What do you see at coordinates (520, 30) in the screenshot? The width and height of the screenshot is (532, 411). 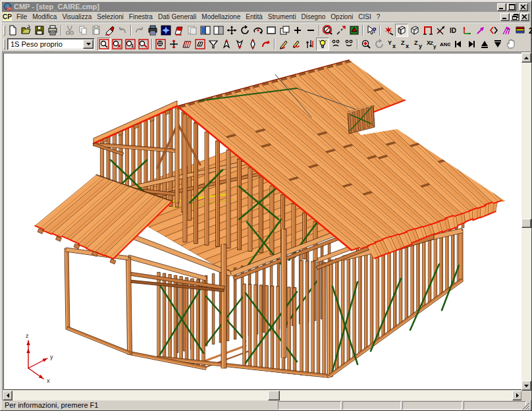 I see `color-map-button` at bounding box center [520, 30].